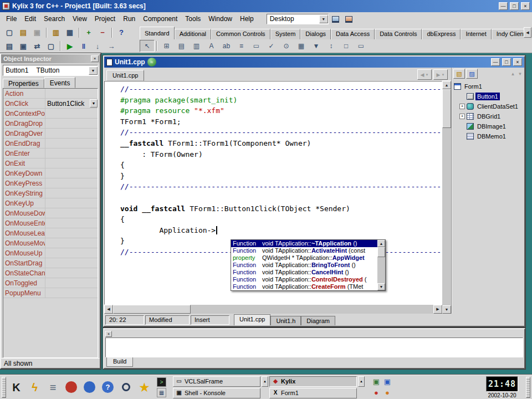  Describe the element at coordinates (56, 33) in the screenshot. I see `open-project-button: ▥` at that location.